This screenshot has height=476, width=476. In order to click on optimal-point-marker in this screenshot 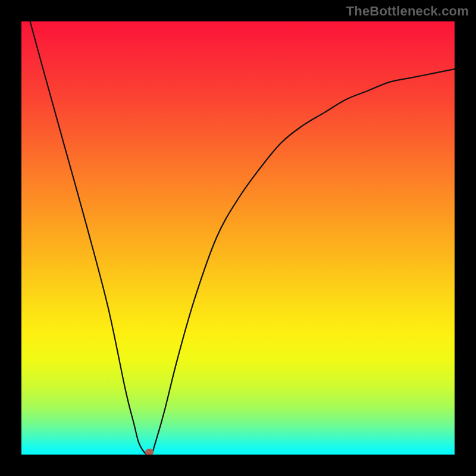, I will do `click(149, 452)`.